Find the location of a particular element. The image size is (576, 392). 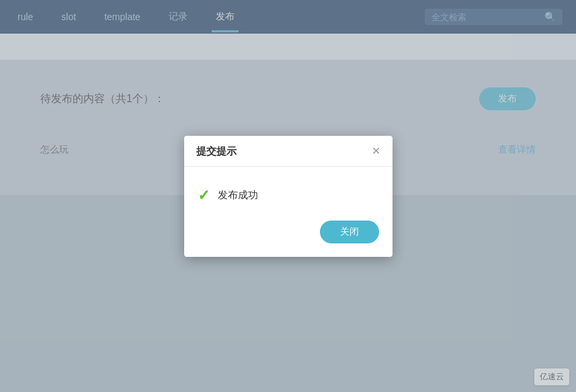

submit-dialog: 提交提示 ✕ ✓ 发布成功 关闭 is located at coordinates (288, 196).